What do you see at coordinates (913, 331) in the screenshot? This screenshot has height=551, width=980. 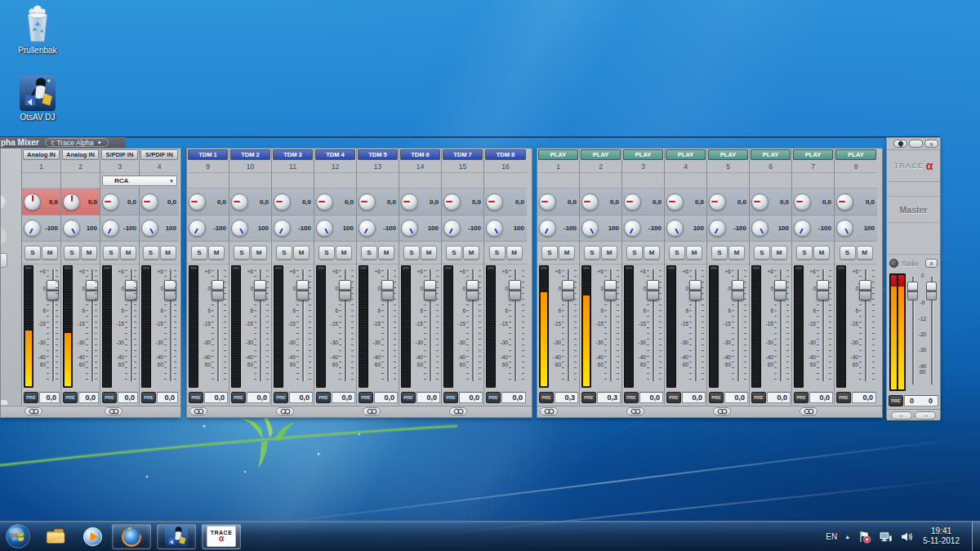 I see `master-fader-left-track` at bounding box center [913, 331].